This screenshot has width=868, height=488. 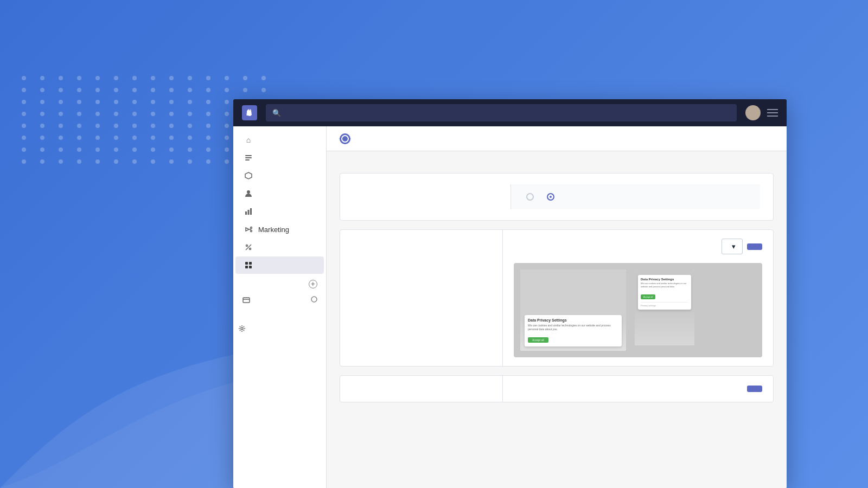 What do you see at coordinates (773, 113) in the screenshot?
I see `menu-button` at bounding box center [773, 113].